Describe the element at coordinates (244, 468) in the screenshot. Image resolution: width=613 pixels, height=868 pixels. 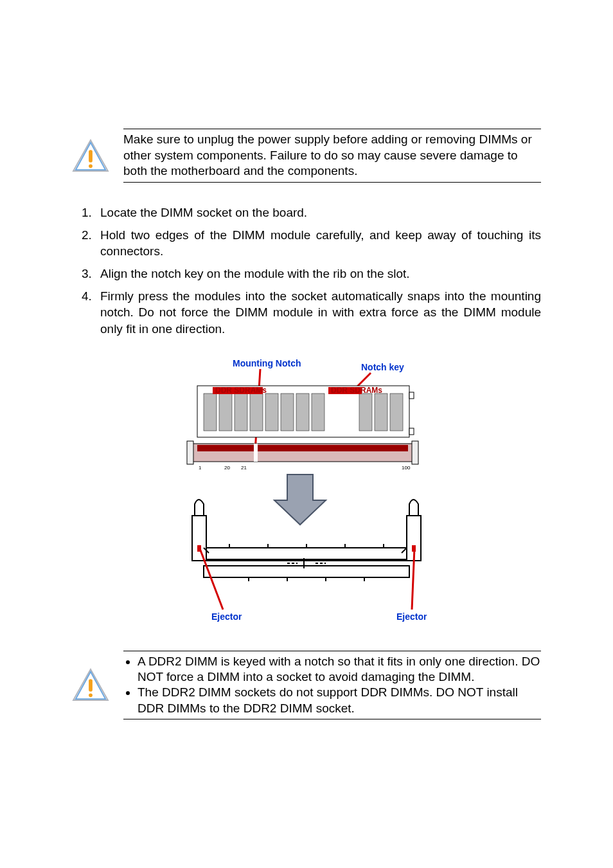
I see `svg-text: 21` at that location.